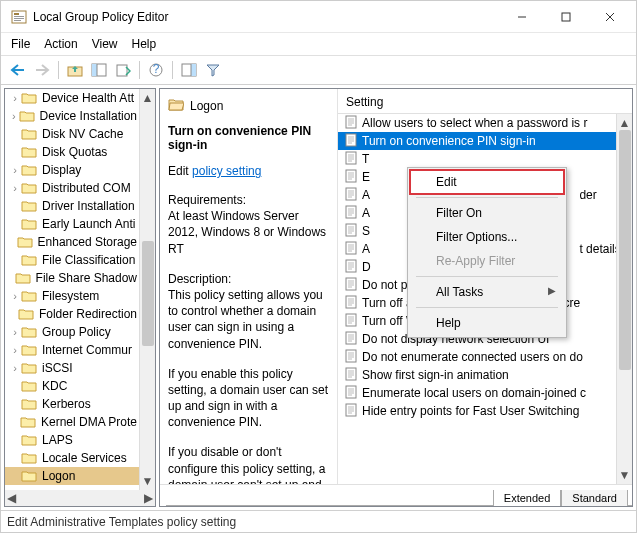 The height and width of the screenshot is (533, 637). I want to click on titlebar: Local Group Policy Editor, so click(318, 17).